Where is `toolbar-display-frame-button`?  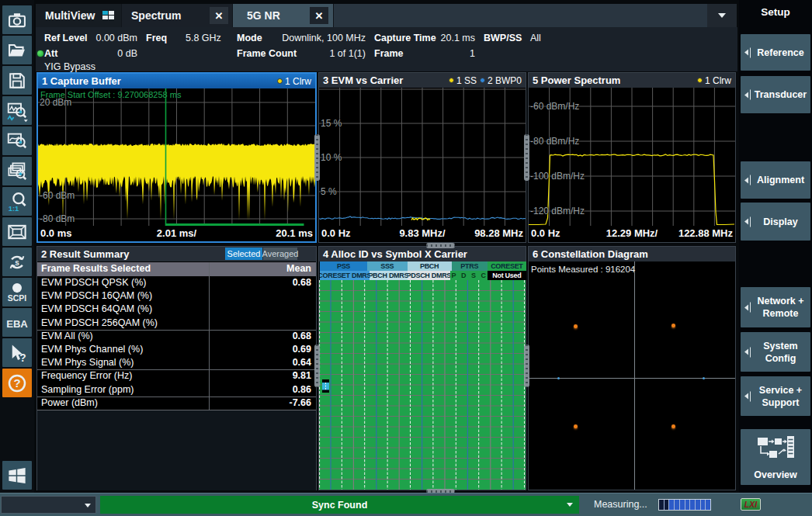 toolbar-display-frame-button is located at coordinates (17, 231).